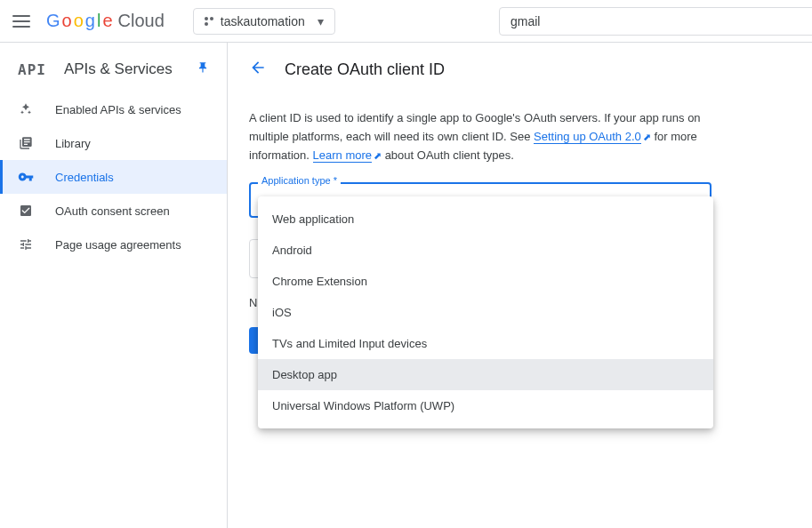 The width and height of the screenshot is (812, 528). I want to click on project-icon, so click(209, 21).